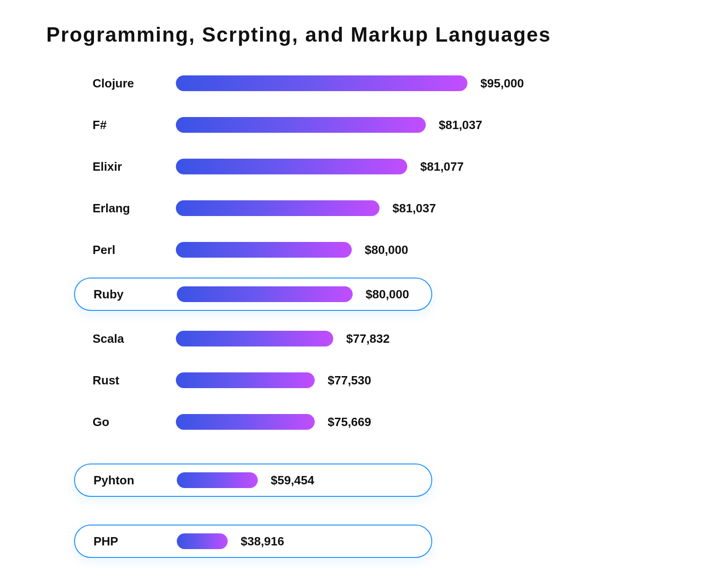 This screenshot has height=569, width=728. I want to click on bar-label: Elixir, so click(127, 167).